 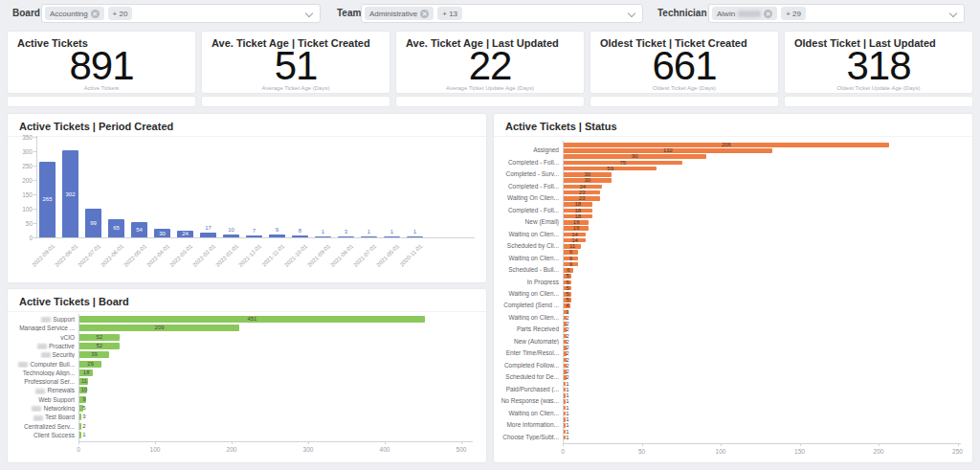 What do you see at coordinates (252, 320) in the screenshot?
I see `bar-value-label: 451` at bounding box center [252, 320].